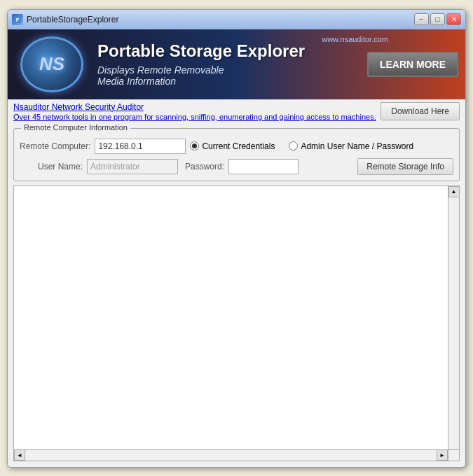 The width and height of the screenshot is (473, 476). I want to click on radio-current-label: Current Credentials, so click(233, 146).